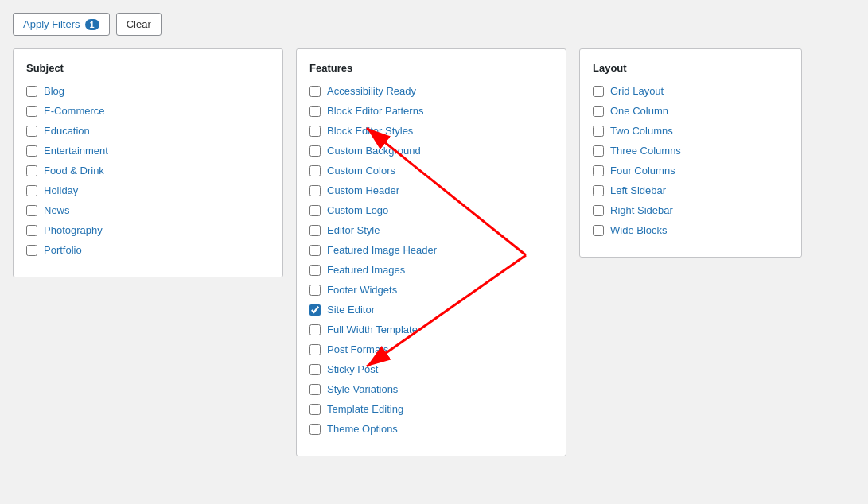  I want to click on feature-checkbox-label: Style Variations, so click(363, 390).